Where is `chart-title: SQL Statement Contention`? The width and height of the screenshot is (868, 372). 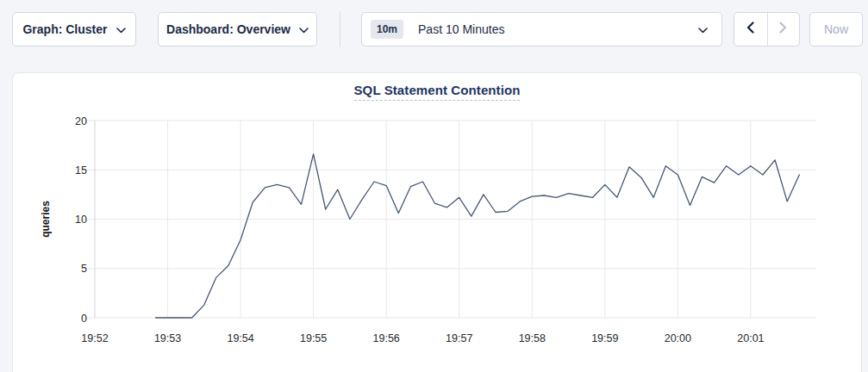
chart-title: SQL Statement Contention is located at coordinates (438, 91).